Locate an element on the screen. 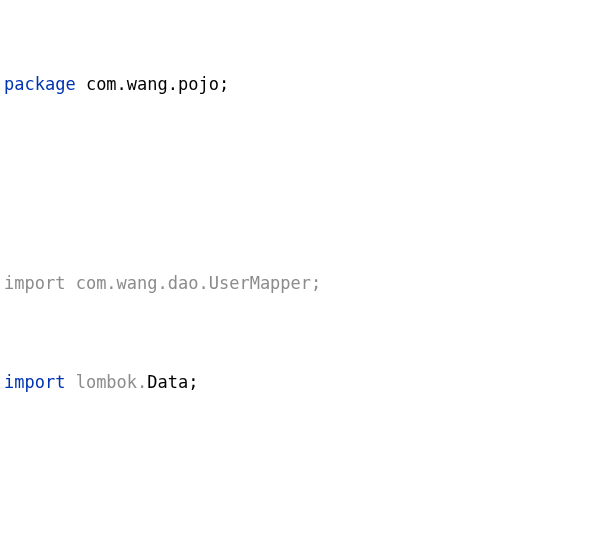 The width and height of the screenshot is (605, 551). keyword-import: import is located at coordinates (34, 382).